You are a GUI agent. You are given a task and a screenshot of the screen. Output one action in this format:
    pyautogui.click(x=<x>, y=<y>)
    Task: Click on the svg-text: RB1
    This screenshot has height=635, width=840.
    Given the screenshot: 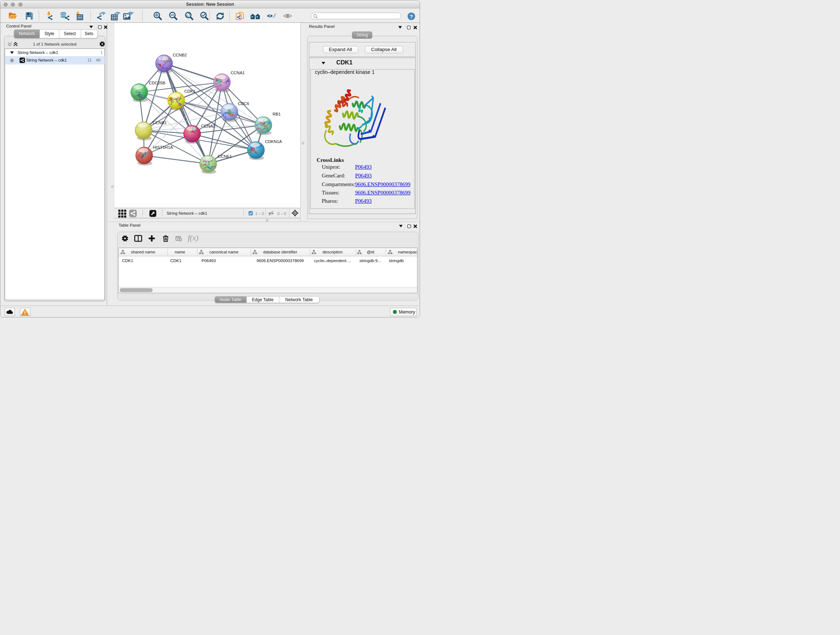 What is the action you would take?
    pyautogui.click(x=276, y=114)
    